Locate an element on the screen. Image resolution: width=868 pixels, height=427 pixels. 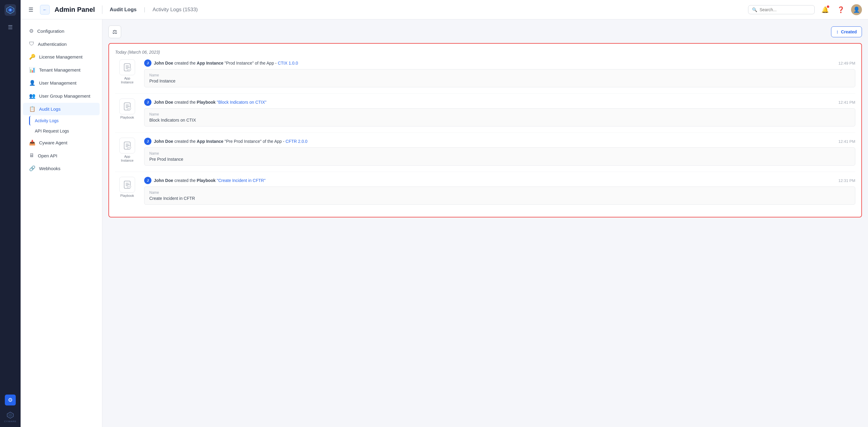
log-type-label-2: Playbook is located at coordinates (127, 117).